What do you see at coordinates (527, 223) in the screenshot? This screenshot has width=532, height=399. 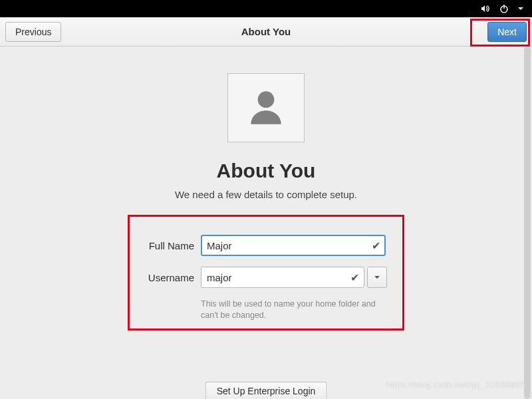 I see `scrollbar-thumb` at bounding box center [527, 223].